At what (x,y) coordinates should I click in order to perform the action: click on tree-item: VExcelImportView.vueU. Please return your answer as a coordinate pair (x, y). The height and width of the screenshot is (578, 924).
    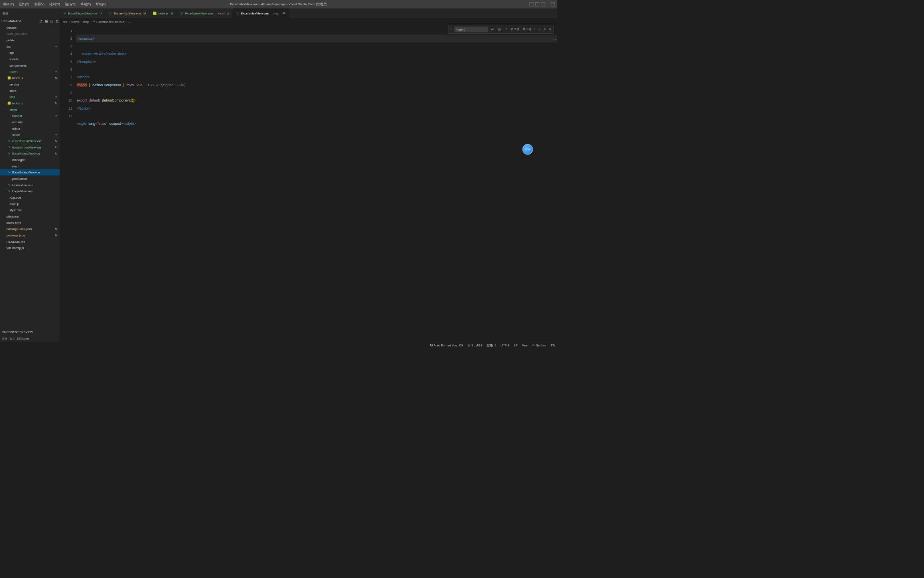
    Looking at the image, I should click on (30, 147).